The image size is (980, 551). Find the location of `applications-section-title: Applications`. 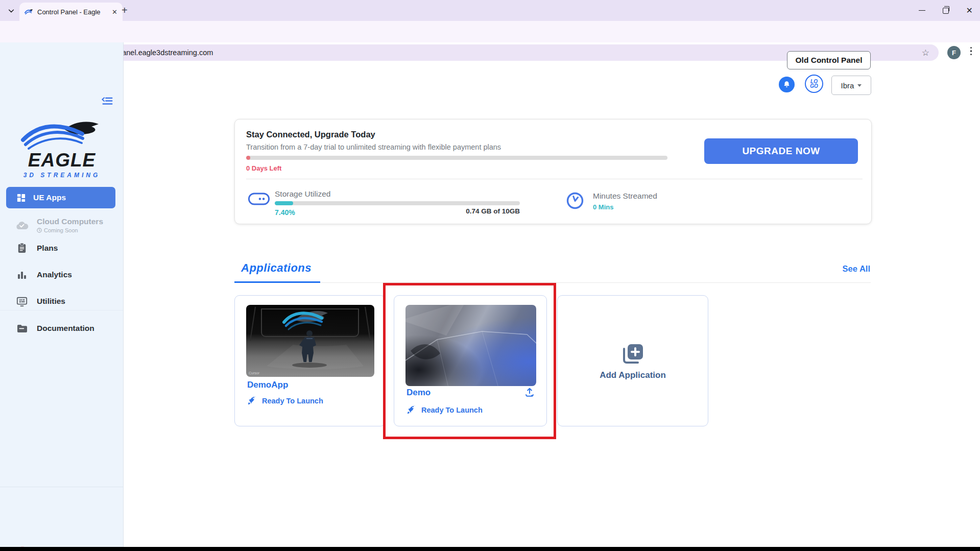

applications-section-title: Applications is located at coordinates (276, 268).